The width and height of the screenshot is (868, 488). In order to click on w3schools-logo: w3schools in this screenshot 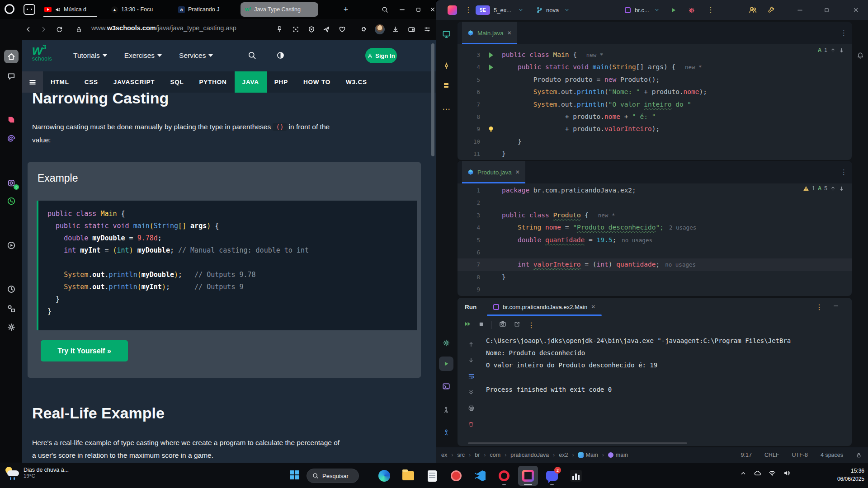, I will do `click(42, 52)`.